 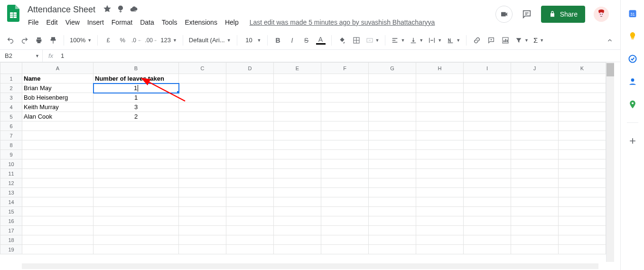 What do you see at coordinates (298, 136) in the screenshot?
I see `cell-E7` at bounding box center [298, 136].